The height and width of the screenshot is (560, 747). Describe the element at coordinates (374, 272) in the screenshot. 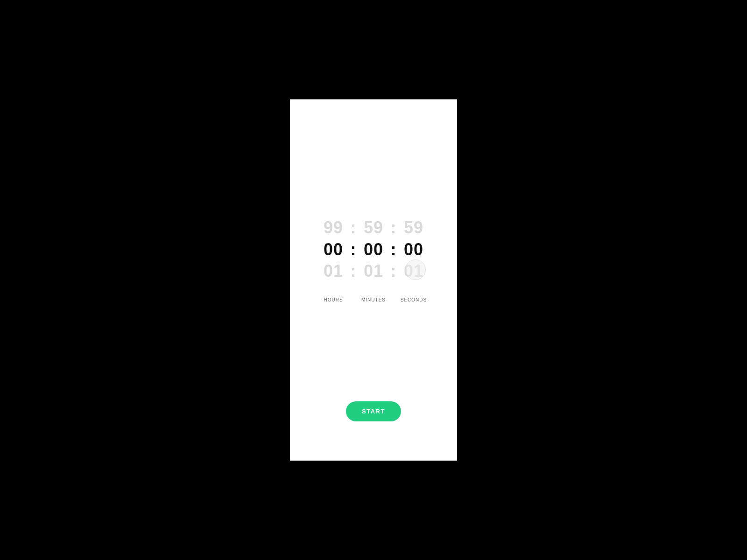

I see `picker-next-row: 01 : 01 : 01` at that location.